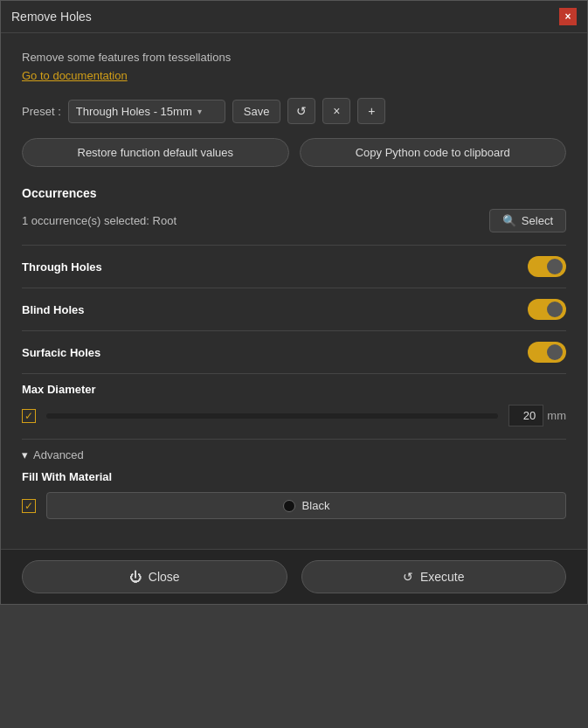 This screenshot has width=588, height=728. Describe the element at coordinates (433, 152) in the screenshot. I see `copy-python-button: Copy Python code to clipboard` at that location.